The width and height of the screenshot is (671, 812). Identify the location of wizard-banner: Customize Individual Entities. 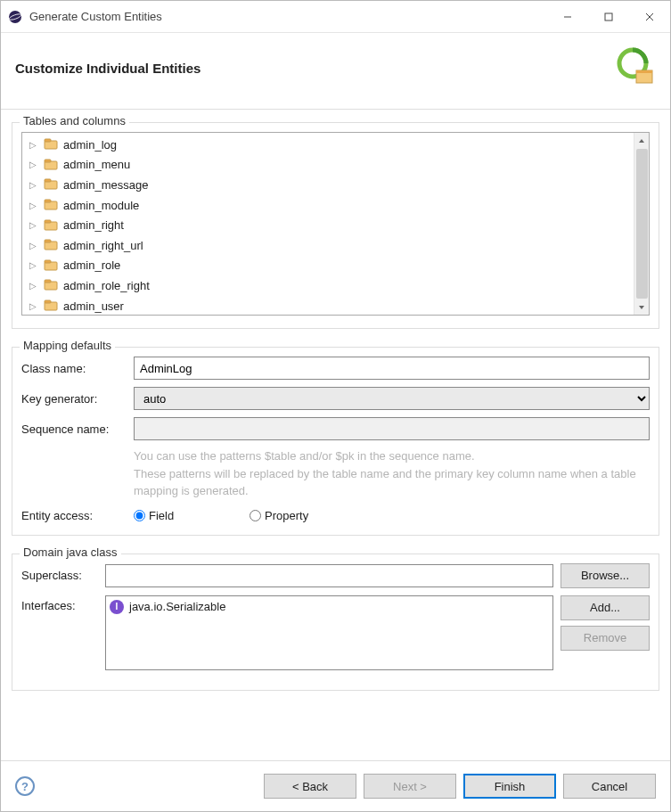
(335, 71).